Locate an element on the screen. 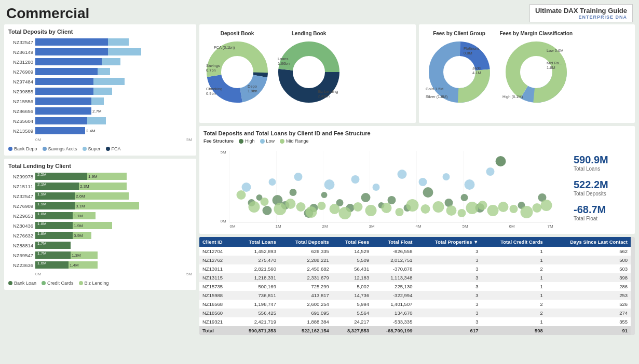  svg-text: 7M is located at coordinates (550, 226).